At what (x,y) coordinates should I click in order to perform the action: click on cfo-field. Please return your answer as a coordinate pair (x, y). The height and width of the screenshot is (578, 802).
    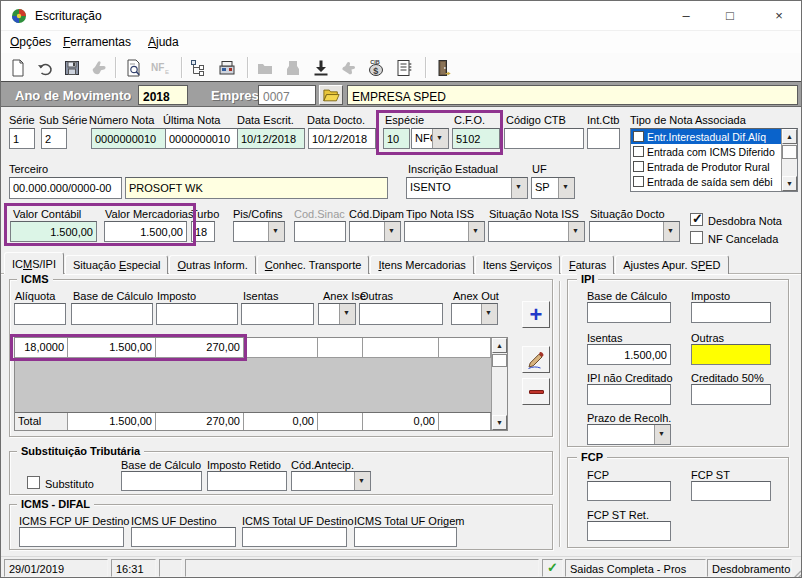
    Looking at the image, I should click on (476, 138).